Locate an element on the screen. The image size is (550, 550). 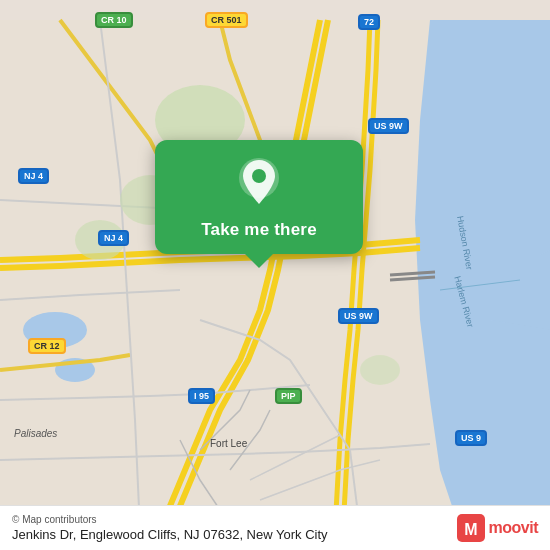
location-pin-icon is located at coordinates (259, 184).